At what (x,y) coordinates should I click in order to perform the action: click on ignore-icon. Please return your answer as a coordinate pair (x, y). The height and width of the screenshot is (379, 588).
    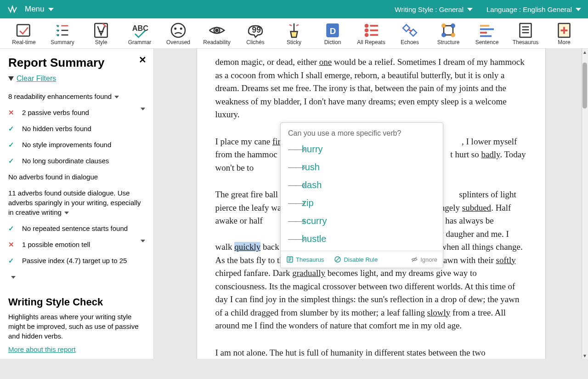
    Looking at the image, I should click on (414, 259).